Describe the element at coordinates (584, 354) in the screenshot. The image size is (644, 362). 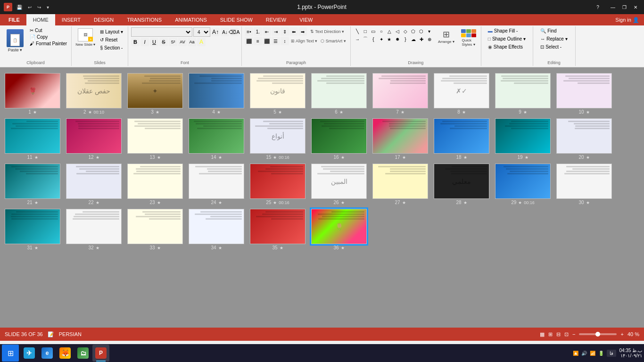
I see `tray-volume: 🔊` at that location.